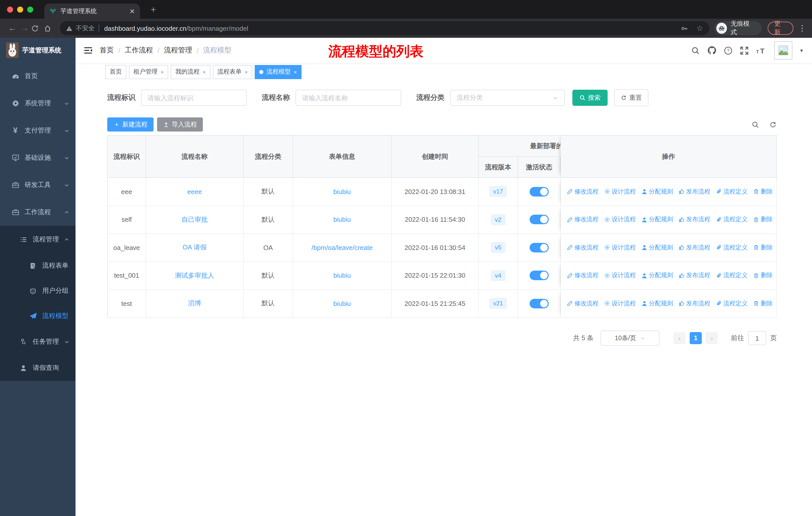  I want to click on process-key-input, so click(194, 98).